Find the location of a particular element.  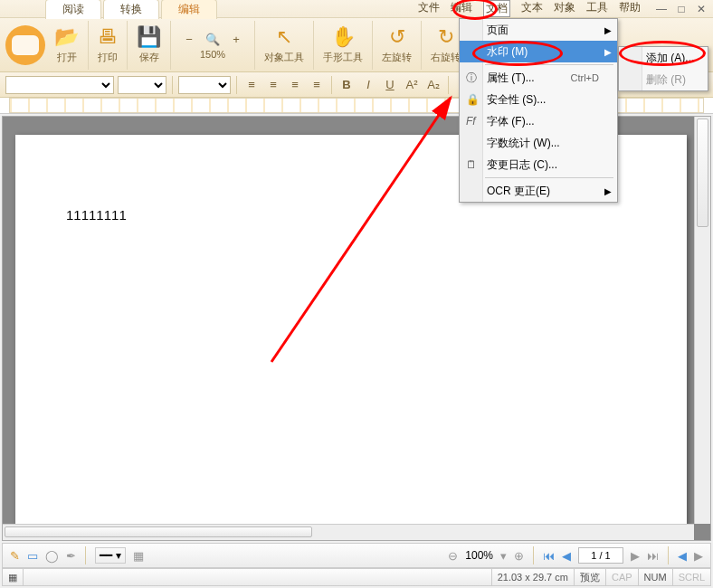

menu-item-fonts: Ff字体 (F)... is located at coordinates (538, 121).